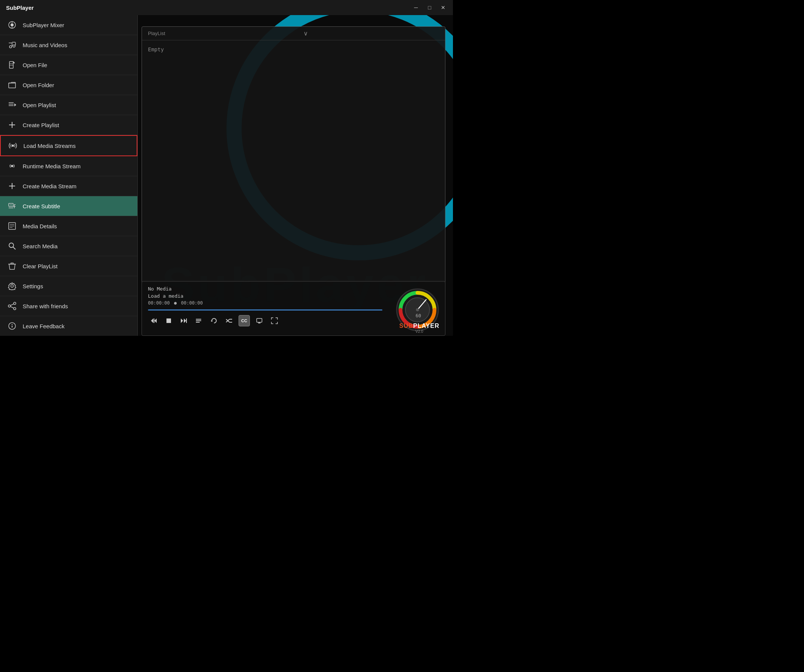 The image size is (804, 672). I want to click on next-button, so click(184, 321).